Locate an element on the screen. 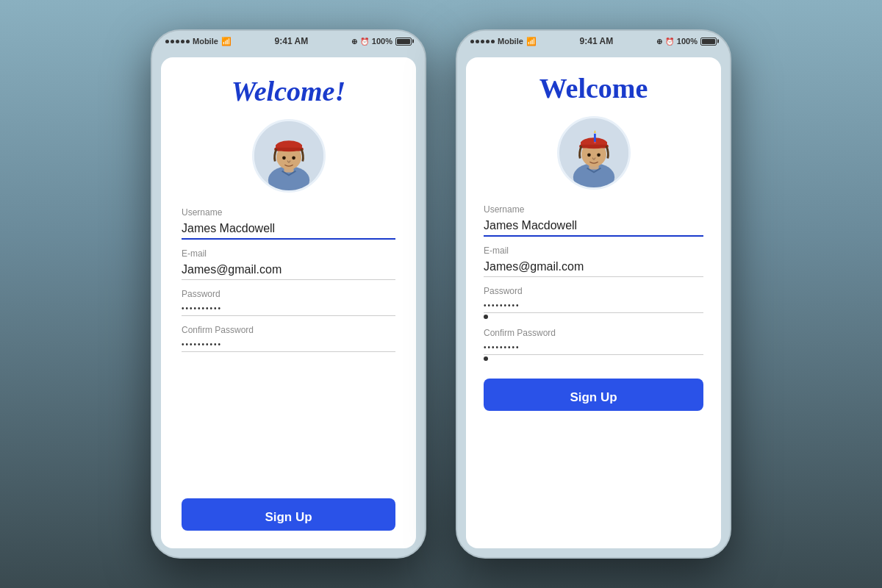 The width and height of the screenshot is (882, 588). password-group: Password is located at coordinates (288, 303).